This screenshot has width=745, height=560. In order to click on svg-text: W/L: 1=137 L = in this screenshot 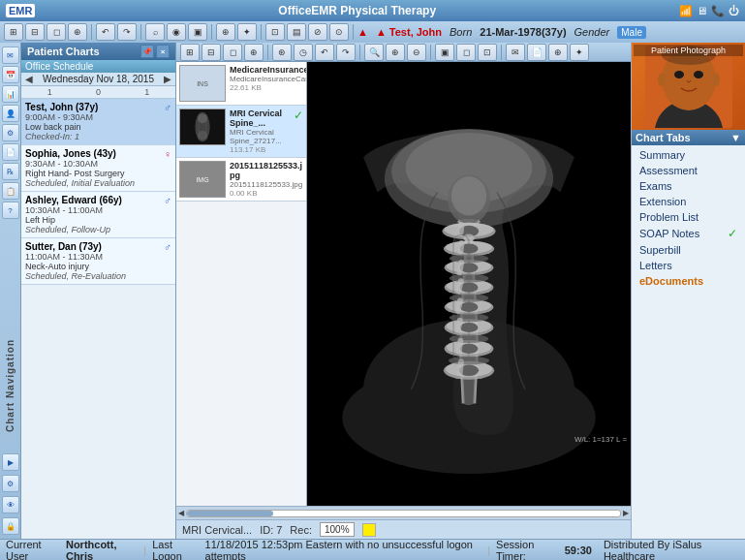, I will do `click(601, 440)`.